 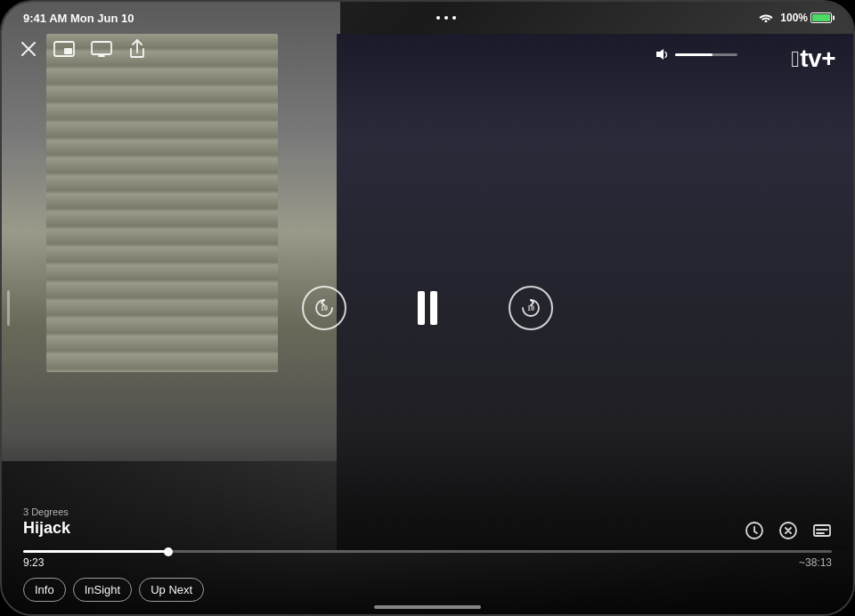 I want to click on apple-tv-logo: tv+, so click(x=813, y=59).